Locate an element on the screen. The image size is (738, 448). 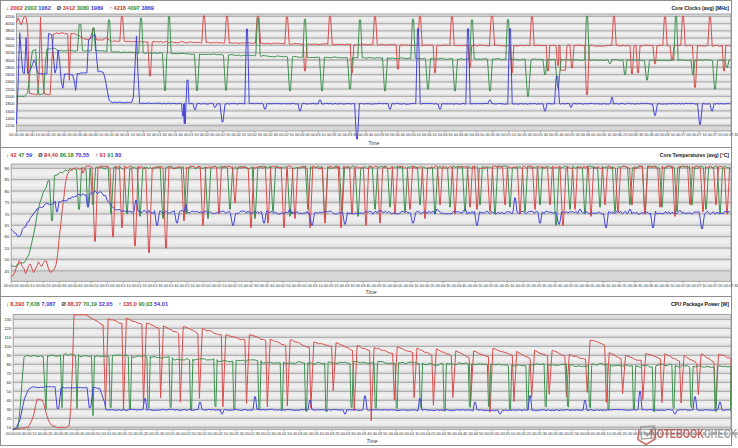
svg-text: 1200 is located at coordinates (10, 126).